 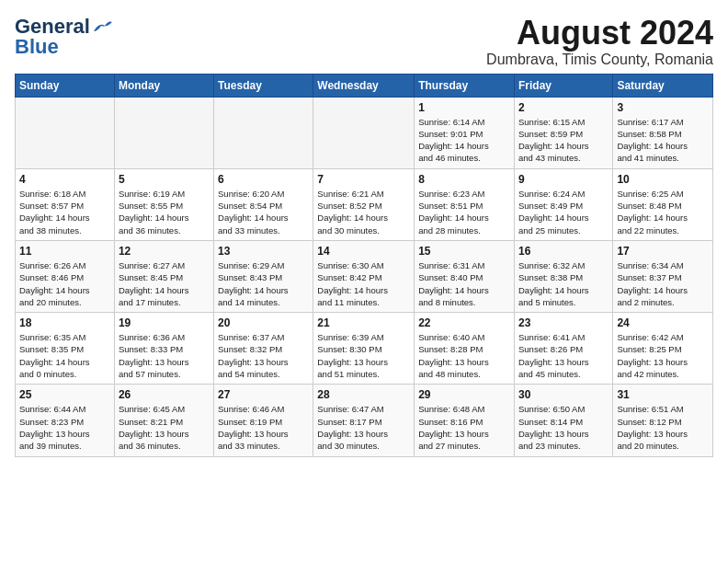 What do you see at coordinates (263, 395) in the screenshot?
I see `day-number: 27` at bounding box center [263, 395].